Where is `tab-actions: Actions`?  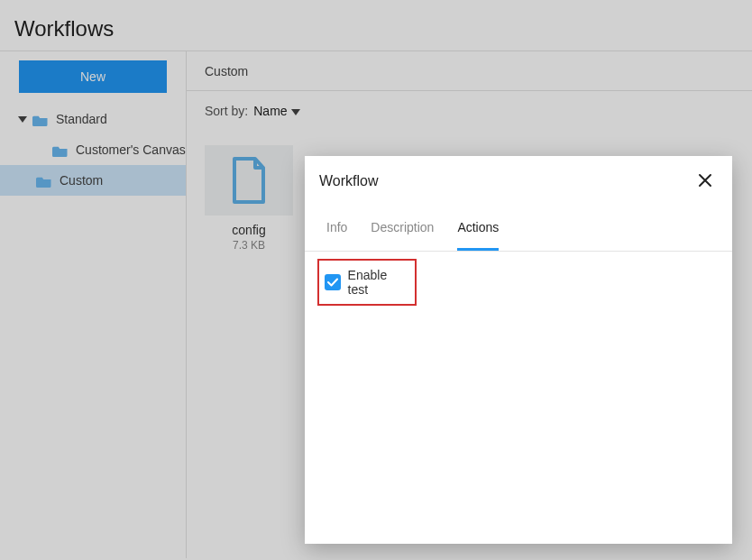
tab-actions: Actions is located at coordinates (478, 229).